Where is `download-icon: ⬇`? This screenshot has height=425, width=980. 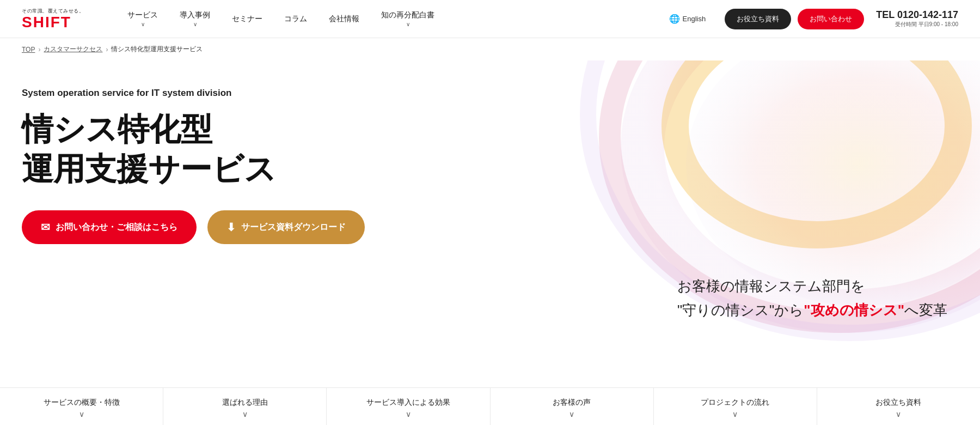 download-icon: ⬇ is located at coordinates (231, 227).